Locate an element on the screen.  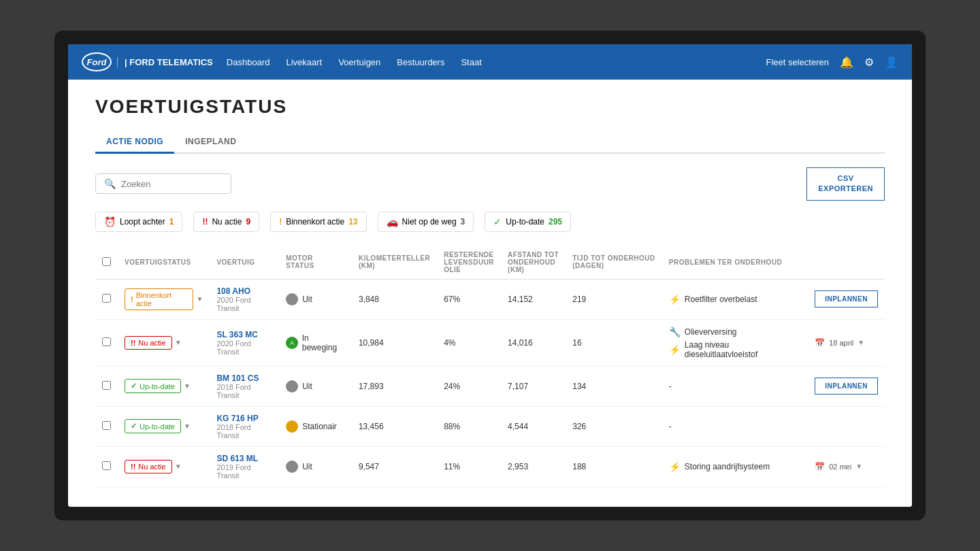
th-voertuigstatus: VOERTUIGSTATUS is located at coordinates (163, 263).